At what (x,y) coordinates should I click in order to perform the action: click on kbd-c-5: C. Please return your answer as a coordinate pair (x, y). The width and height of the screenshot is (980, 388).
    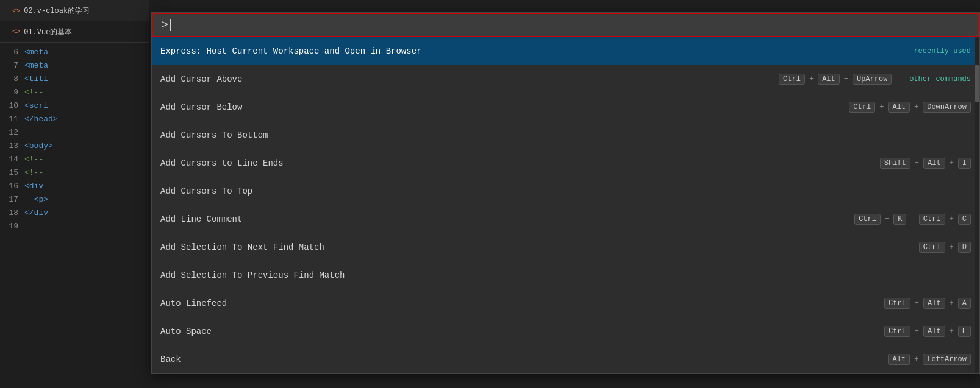
    Looking at the image, I should click on (965, 219).